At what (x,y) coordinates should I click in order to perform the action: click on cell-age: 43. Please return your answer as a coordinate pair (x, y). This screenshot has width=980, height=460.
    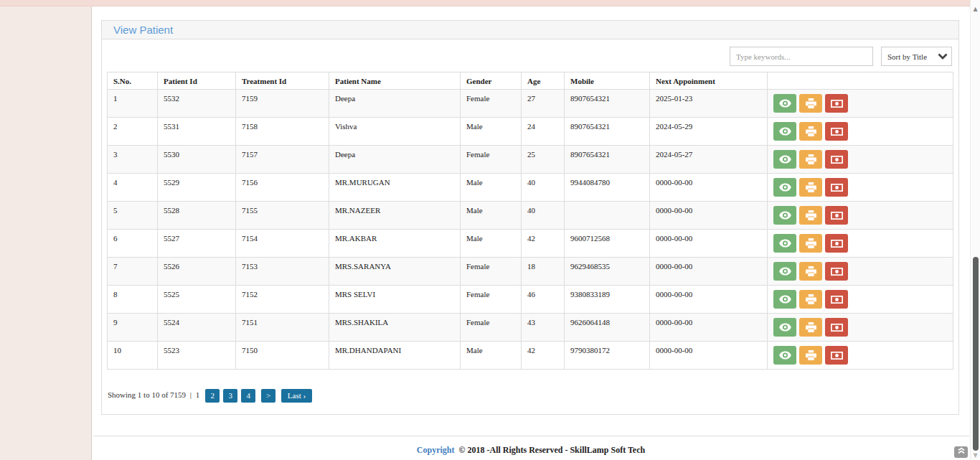
    Looking at the image, I should click on (543, 327).